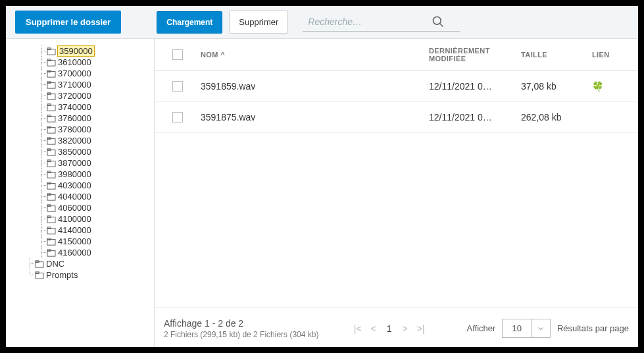 Image resolution: width=644 pixels, height=353 pixels. Describe the element at coordinates (75, 62) in the screenshot. I see `folder-label: 3610000` at that location.